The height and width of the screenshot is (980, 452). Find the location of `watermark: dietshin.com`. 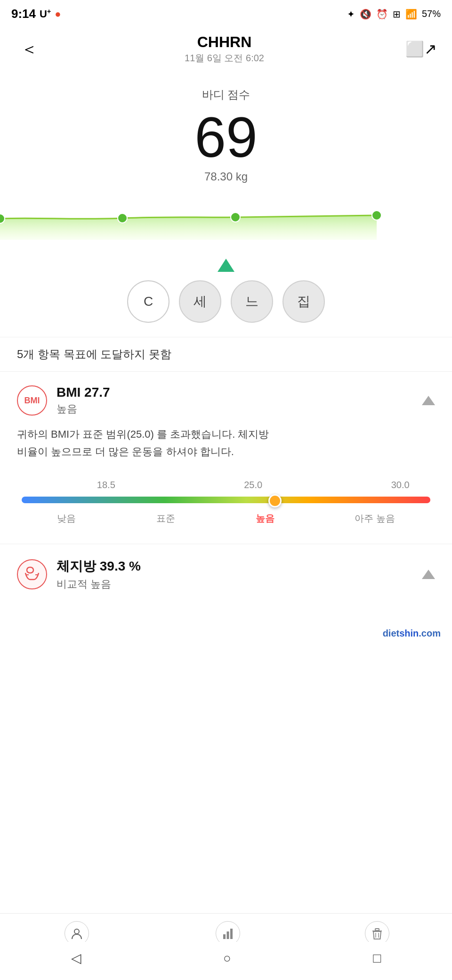

watermark: dietshin.com is located at coordinates (226, 633).